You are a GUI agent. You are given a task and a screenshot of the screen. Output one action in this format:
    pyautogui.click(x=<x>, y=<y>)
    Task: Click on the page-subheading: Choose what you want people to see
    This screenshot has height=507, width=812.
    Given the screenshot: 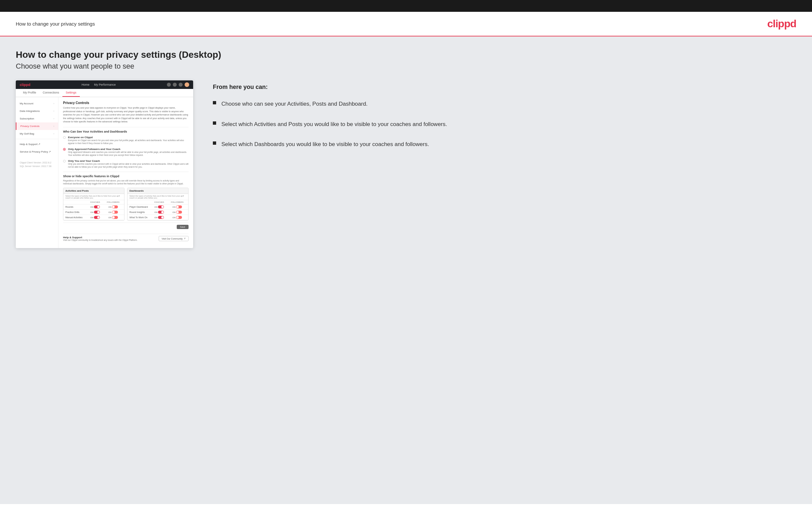 What is the action you would take?
    pyautogui.click(x=406, y=66)
    